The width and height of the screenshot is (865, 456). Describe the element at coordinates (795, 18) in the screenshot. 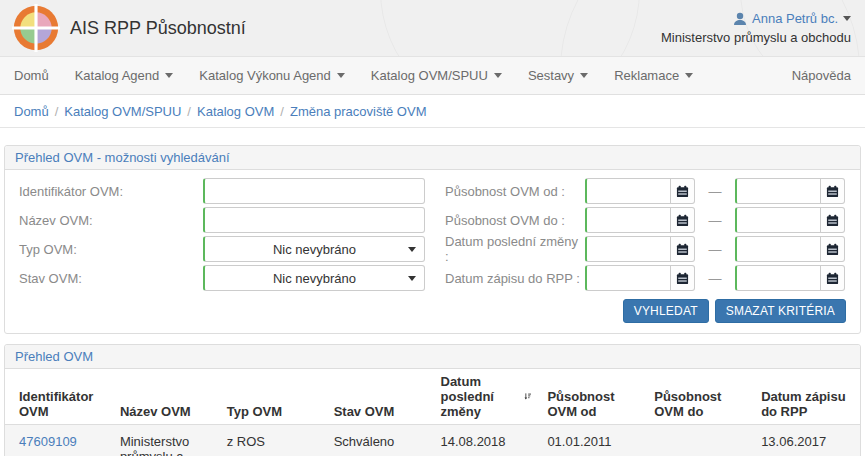

I see `user-name: Anna Petrů bc.` at that location.